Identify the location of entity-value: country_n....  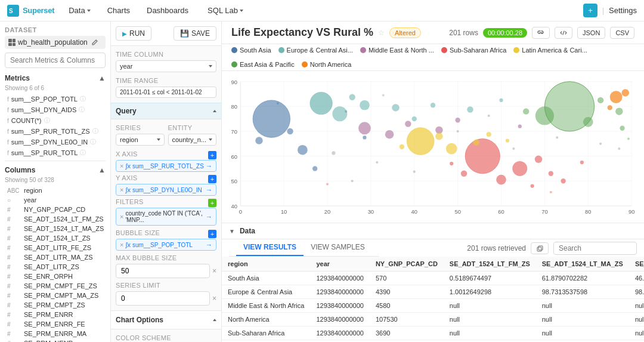
(190, 140).